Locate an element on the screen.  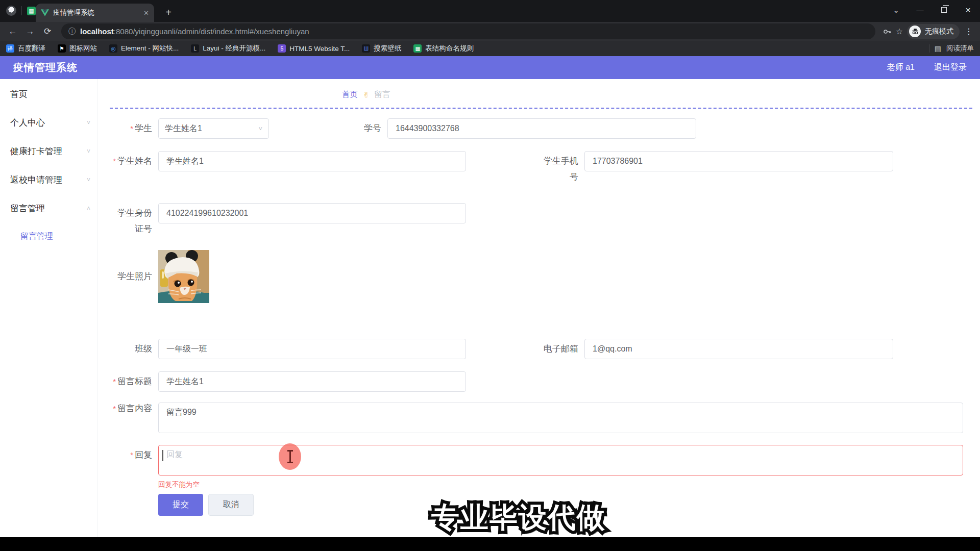
field-label-message-title: 留言标题 is located at coordinates (135, 382).